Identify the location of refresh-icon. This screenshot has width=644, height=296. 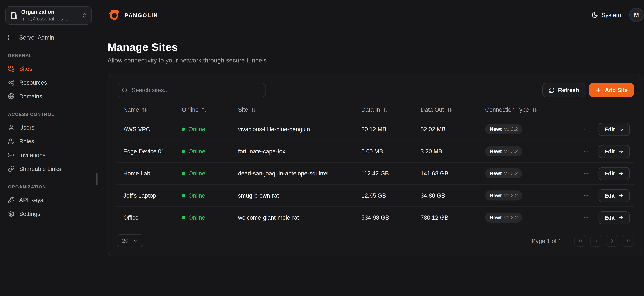
(552, 90).